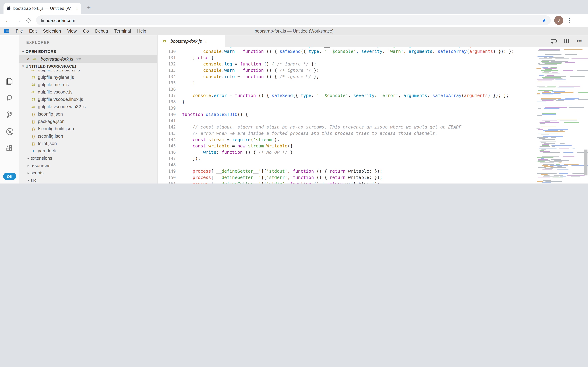 The image size is (588, 367). What do you see at coordinates (18, 20) in the screenshot?
I see `forward-button: →` at bounding box center [18, 20].